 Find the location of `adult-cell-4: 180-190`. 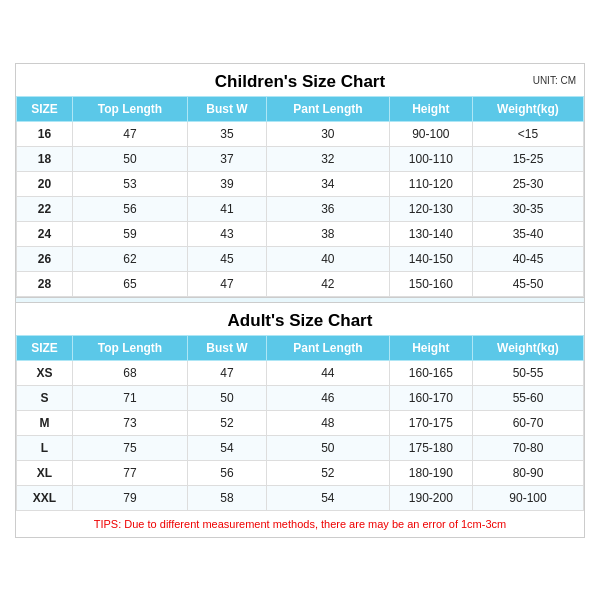

adult-cell-4: 180-190 is located at coordinates (430, 472).